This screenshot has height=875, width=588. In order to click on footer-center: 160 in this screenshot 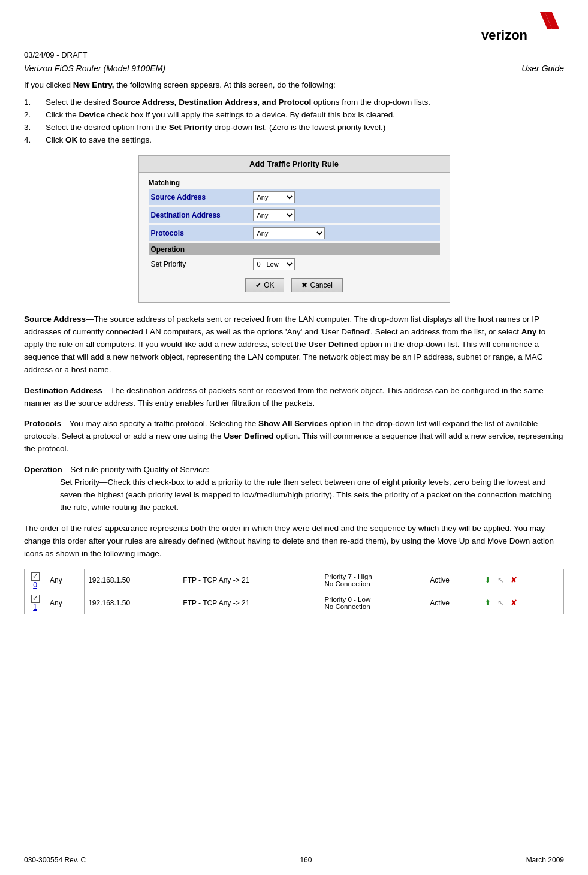, I will do `click(306, 860)`.